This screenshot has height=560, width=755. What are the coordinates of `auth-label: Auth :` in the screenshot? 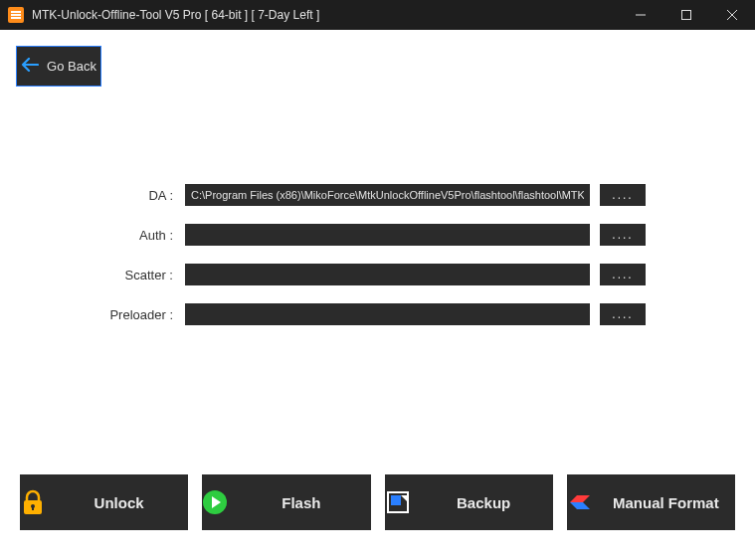 It's located at (135, 235).